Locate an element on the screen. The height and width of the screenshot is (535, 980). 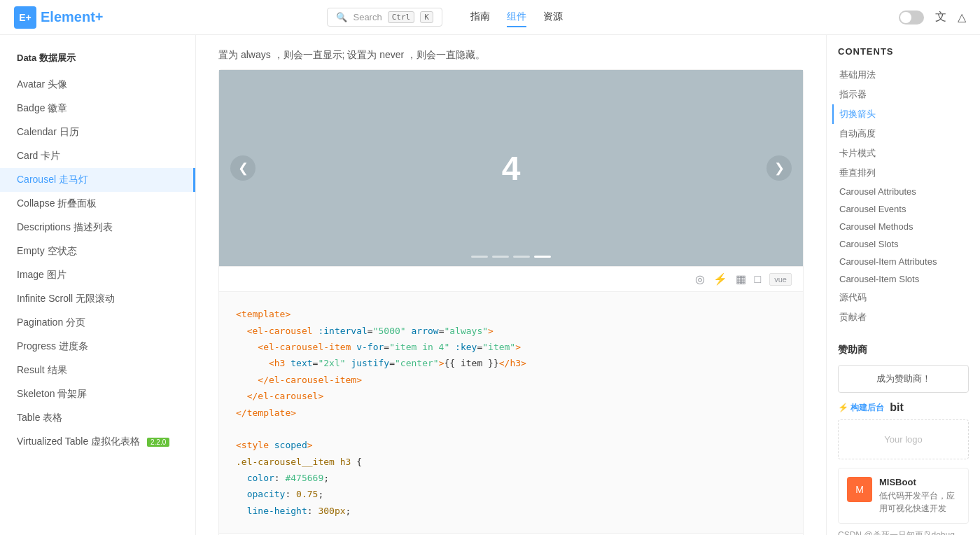
carousel-next-arrow: ❯ is located at coordinates (779, 168).